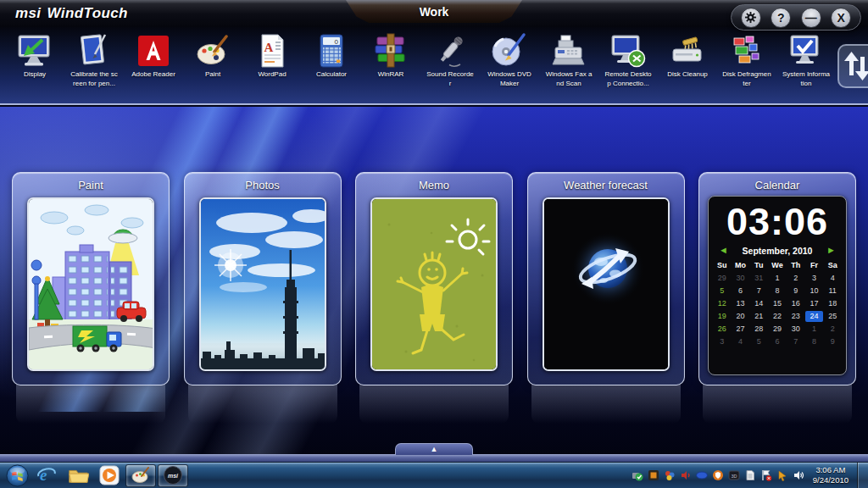 The width and height of the screenshot is (868, 488). I want to click on toolbar-item-remote-desktop: Remote Deskto p Connectio..., so click(628, 60).